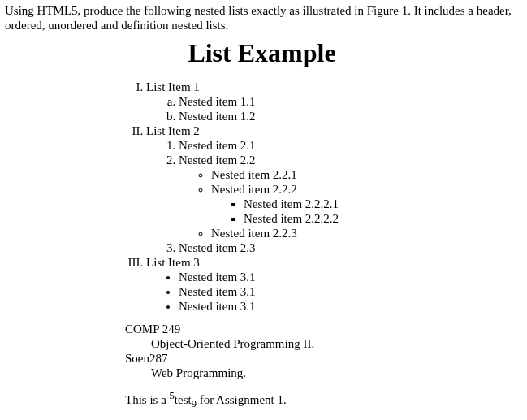 The height and width of the screenshot is (420, 527). I want to click on definition-desc: Object-Oriented Programming II., so click(335, 344).